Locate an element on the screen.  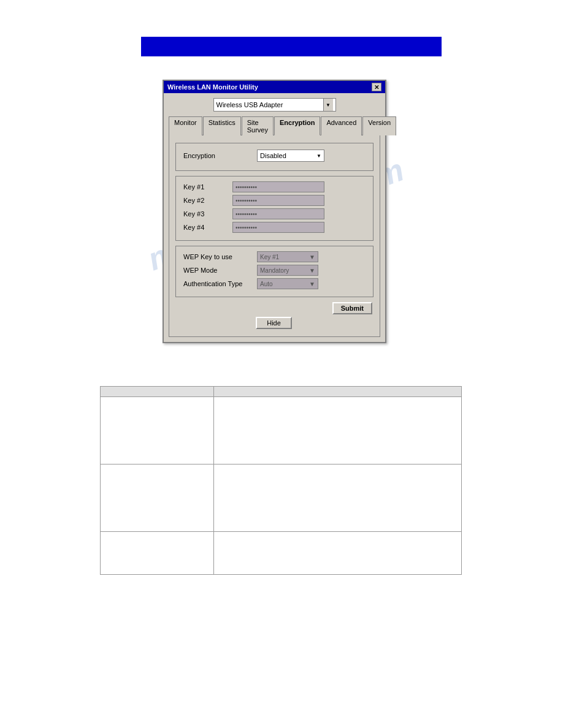
encryption-dropdown: Disabled ▼ is located at coordinates (291, 156).